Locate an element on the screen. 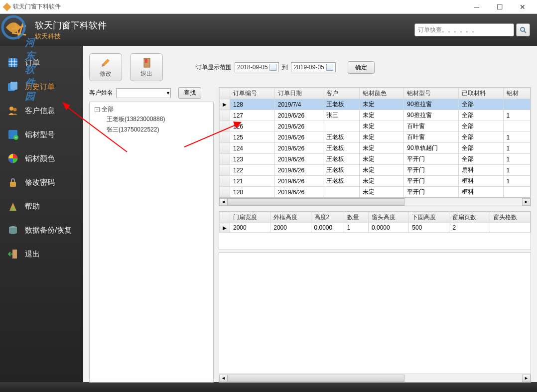  sidebar-item-label: 铝材颜色 is located at coordinates (40, 158).